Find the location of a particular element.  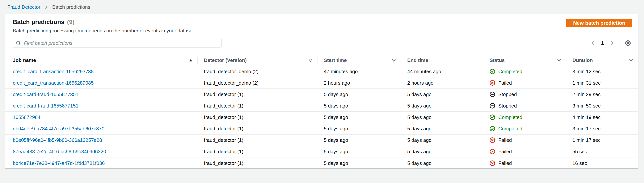

column-header-duration: Duration is located at coordinates (602, 60).